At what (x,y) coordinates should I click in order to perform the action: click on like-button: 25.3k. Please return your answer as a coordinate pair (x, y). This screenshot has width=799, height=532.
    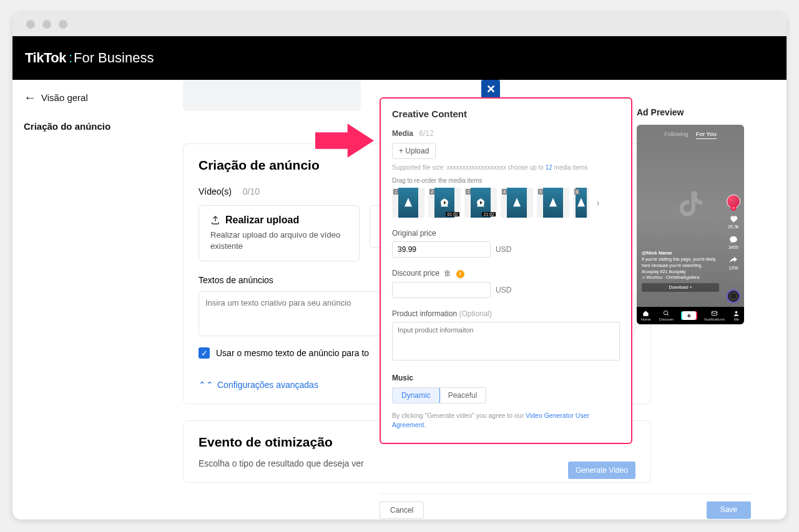
    Looking at the image, I should click on (733, 222).